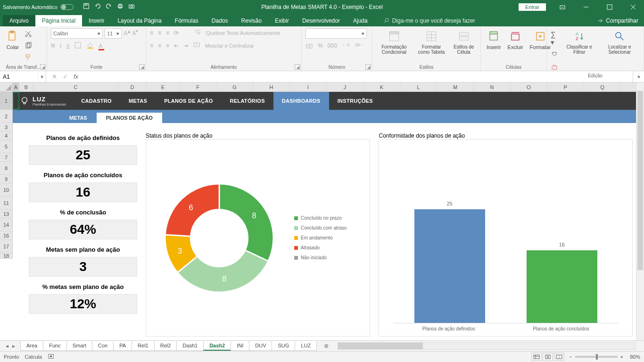  Describe the element at coordinates (305, 346) in the screenshot. I see `sheet-tab: LUZ` at that location.